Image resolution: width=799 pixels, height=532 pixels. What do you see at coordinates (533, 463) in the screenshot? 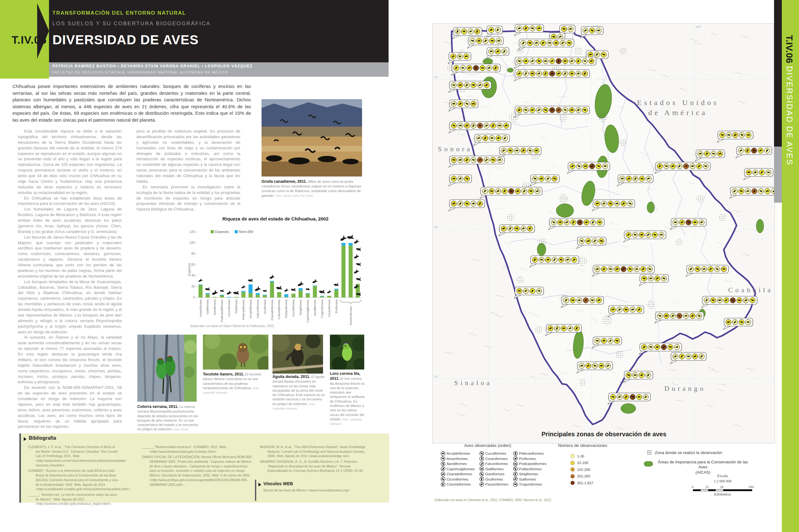
I see `order-label: Podicipediformes` at bounding box center [533, 463].